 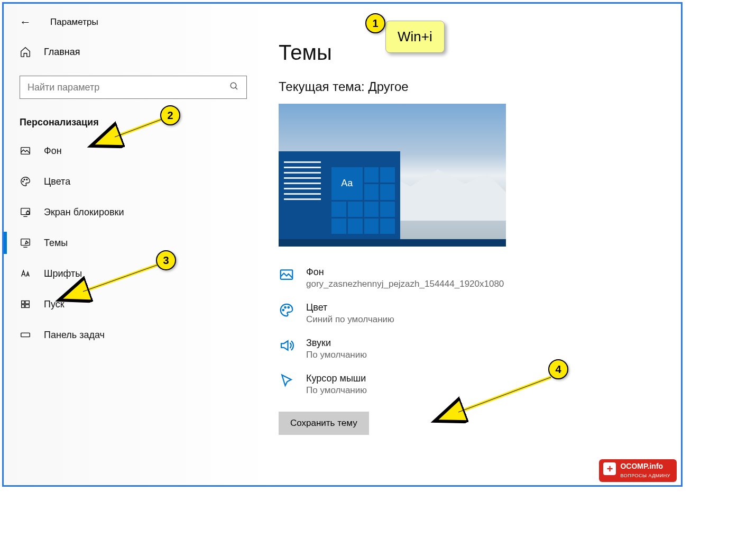 What do you see at coordinates (25, 212) in the screenshot?
I see `lock-screen-icon` at bounding box center [25, 212].